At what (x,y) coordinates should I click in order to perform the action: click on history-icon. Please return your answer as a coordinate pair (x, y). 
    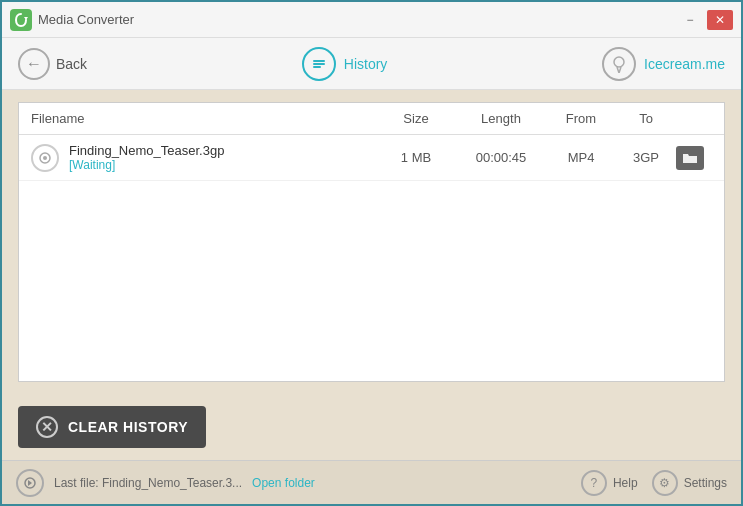
    Looking at the image, I should click on (319, 64).